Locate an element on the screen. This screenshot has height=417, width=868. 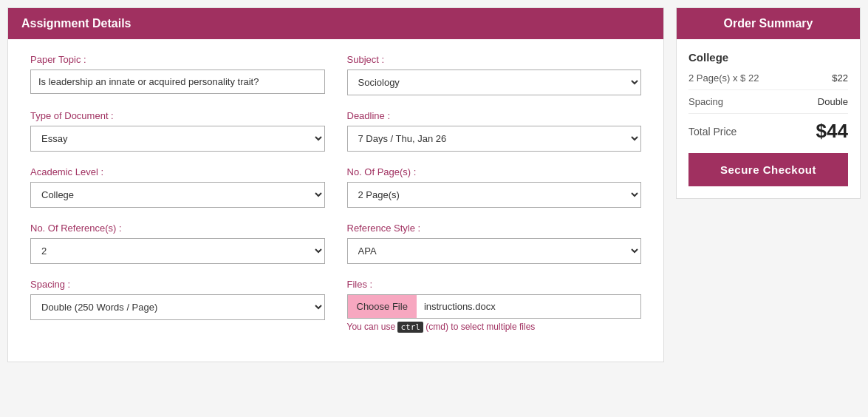
assignment-details-header: Assignment Details is located at coordinates (335, 24).